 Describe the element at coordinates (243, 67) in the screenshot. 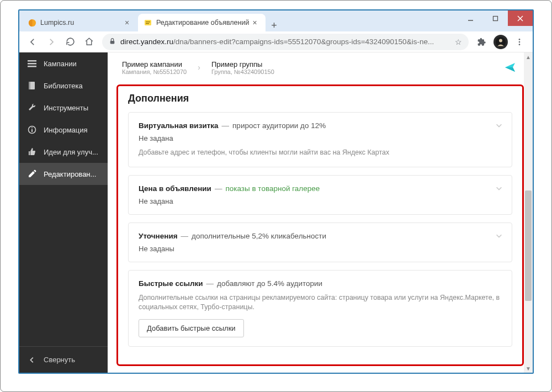

I see `breadcrumb-group: Пример группы Группа, №4324090150` at that location.